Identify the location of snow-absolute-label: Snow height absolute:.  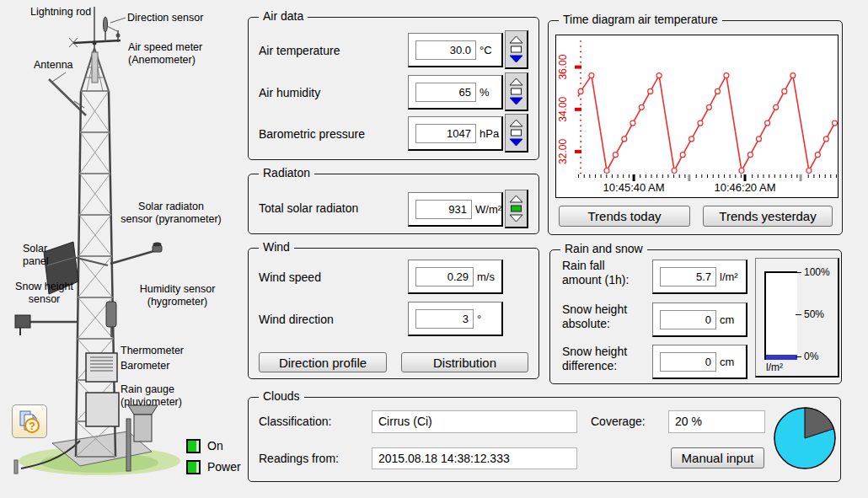
(595, 317).